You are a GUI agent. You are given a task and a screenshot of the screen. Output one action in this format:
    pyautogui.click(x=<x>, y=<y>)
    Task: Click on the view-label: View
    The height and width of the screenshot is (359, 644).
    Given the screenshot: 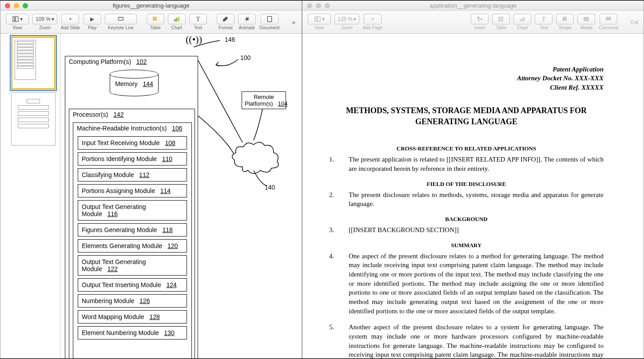 What is the action you would take?
    pyautogui.click(x=17, y=28)
    